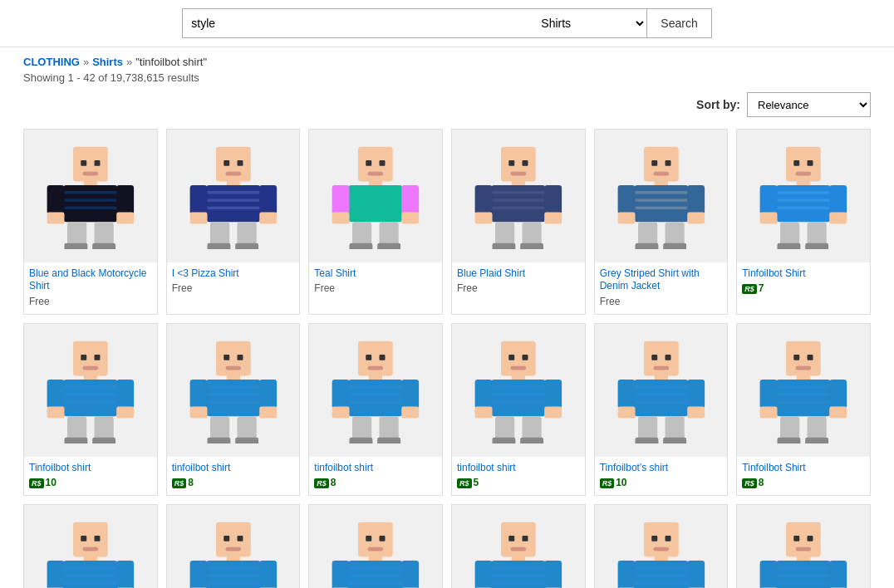  Describe the element at coordinates (91, 222) in the screenshot. I see `item-card: Blue and Black Motorcycle ShirtFree` at that location.